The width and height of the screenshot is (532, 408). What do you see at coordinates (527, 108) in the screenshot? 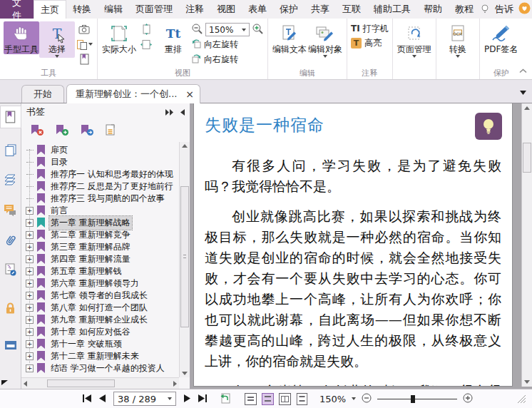
I see `doc-scroll-up-icon` at bounding box center [527, 108].